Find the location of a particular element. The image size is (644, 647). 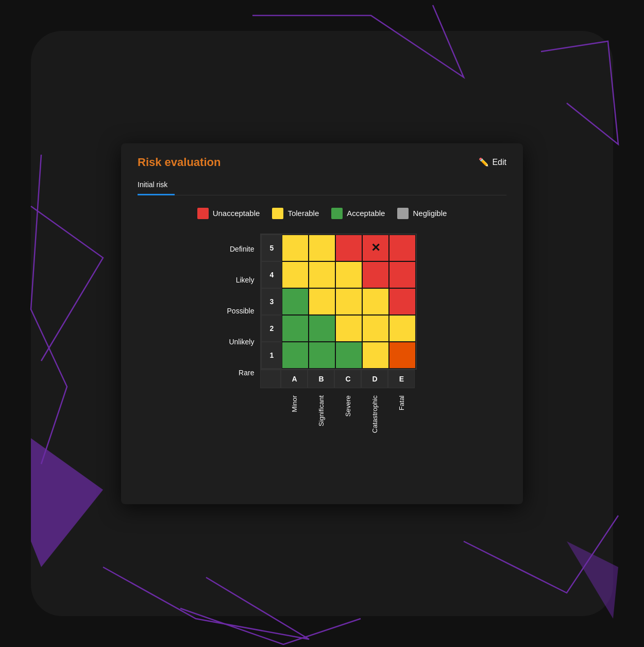

cell-4E is located at coordinates (402, 275).